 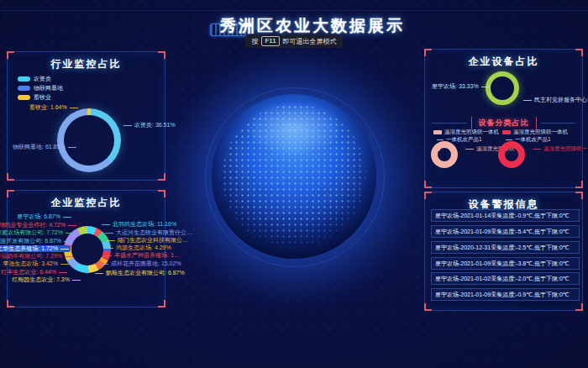 I want to click on panel-title: 企业监控占比, so click(x=86, y=203).